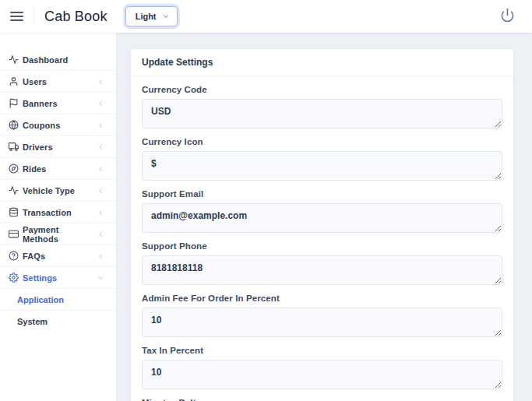 This screenshot has height=401, width=532. Describe the element at coordinates (146, 16) in the screenshot. I see `theme-dropdown-label: Light` at that location.